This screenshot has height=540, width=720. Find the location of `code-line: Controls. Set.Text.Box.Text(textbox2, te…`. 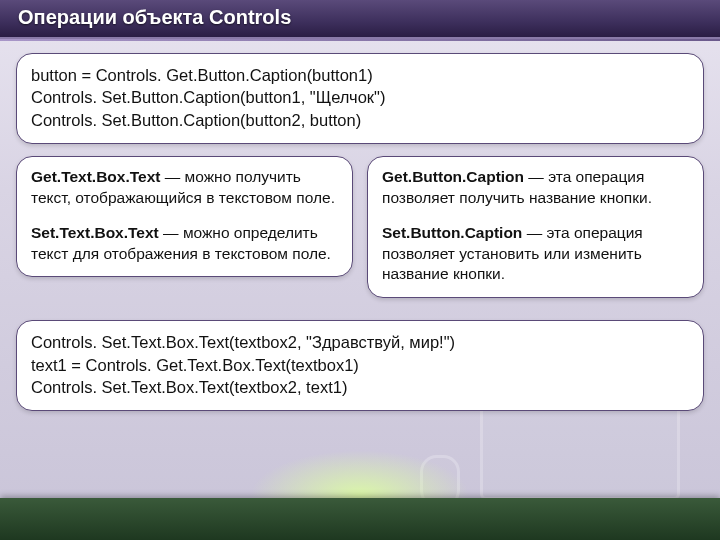

code-line: Controls. Set.Text.Box.Text(textbox2, te… is located at coordinates (360, 387).